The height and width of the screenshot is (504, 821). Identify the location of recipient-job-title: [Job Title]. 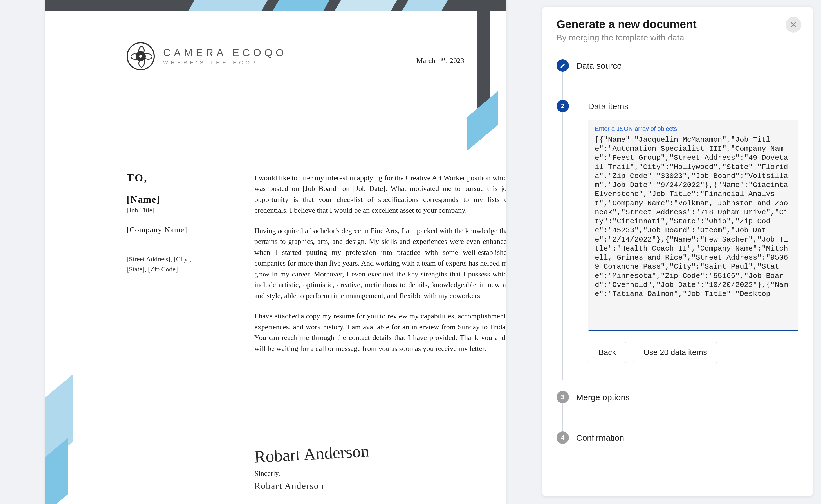
(177, 210).